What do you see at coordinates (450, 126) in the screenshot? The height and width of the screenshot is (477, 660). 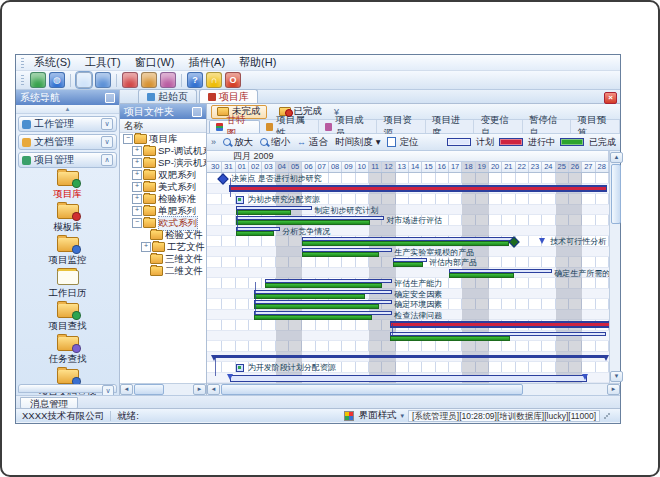 I see `tab-项目进度: 项目进度` at bounding box center [450, 126].